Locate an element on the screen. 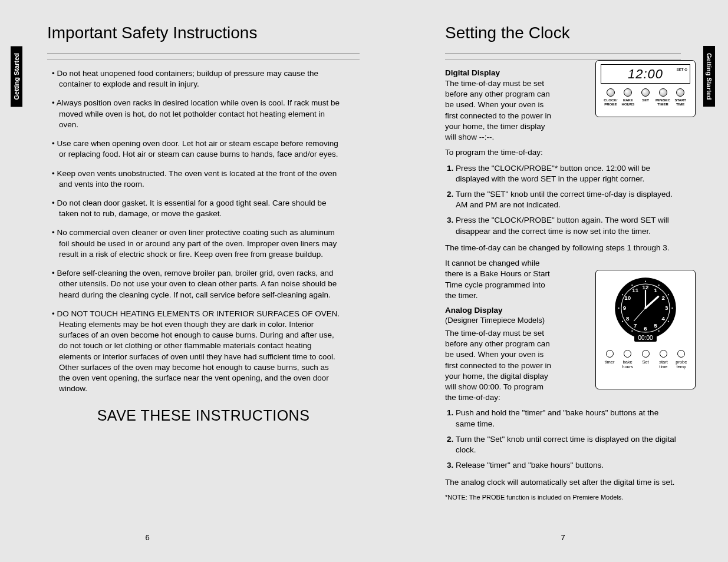 This screenshot has height=562, width=728. bullet-item: DO NOT TOUCH HEATING ELEMENTS OR INTERIO… is located at coordinates (206, 352).